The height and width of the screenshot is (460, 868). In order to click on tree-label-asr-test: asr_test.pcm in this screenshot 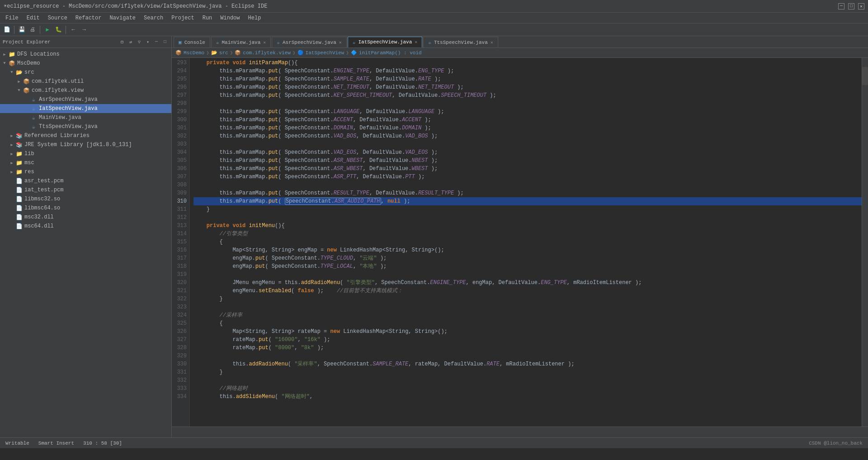, I will do `click(44, 181)`.